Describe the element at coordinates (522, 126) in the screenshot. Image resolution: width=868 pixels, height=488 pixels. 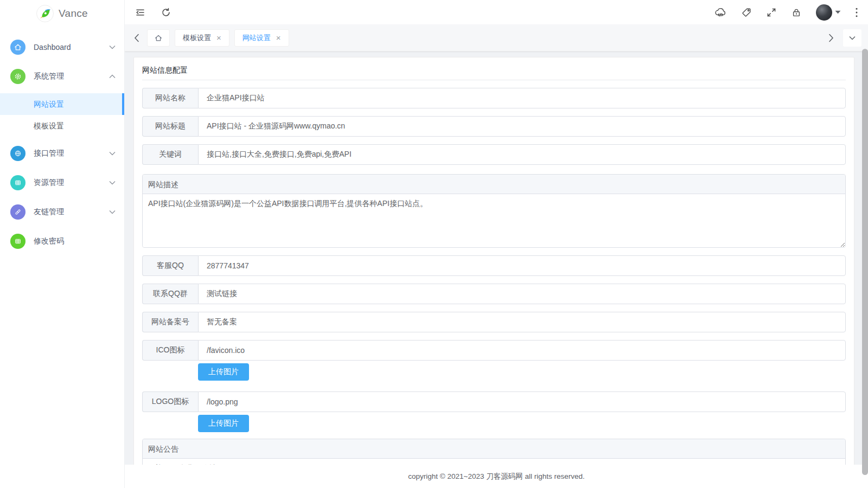
I see `site-title-input` at that location.